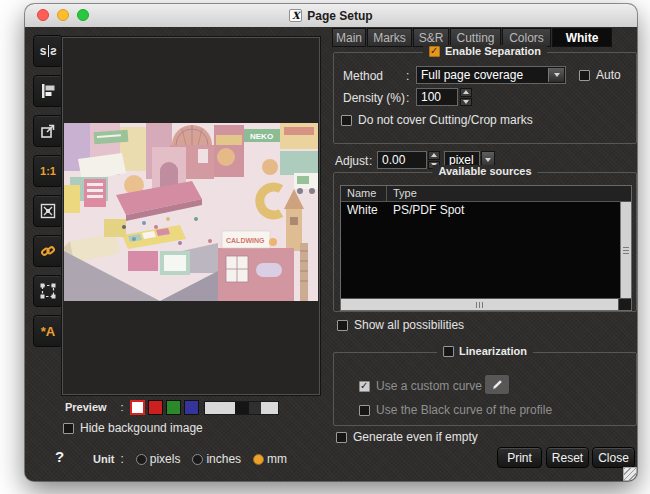 This screenshot has width=650, height=494. I want to click on separation-group-header: Enable Separation, so click(485, 51).